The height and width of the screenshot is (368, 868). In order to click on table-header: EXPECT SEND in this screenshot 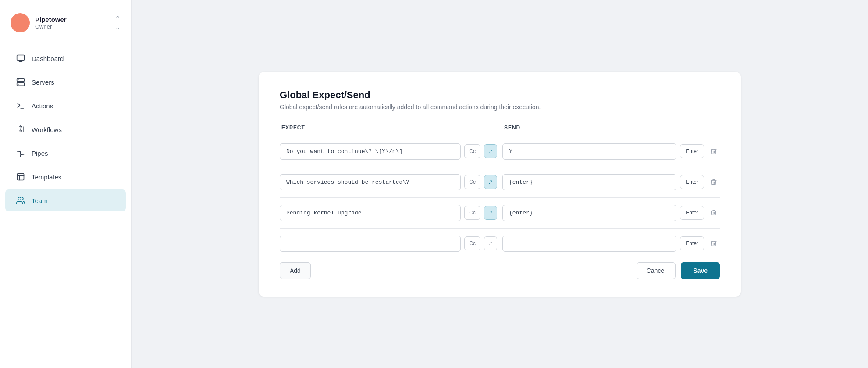, I will do `click(500, 128)`.